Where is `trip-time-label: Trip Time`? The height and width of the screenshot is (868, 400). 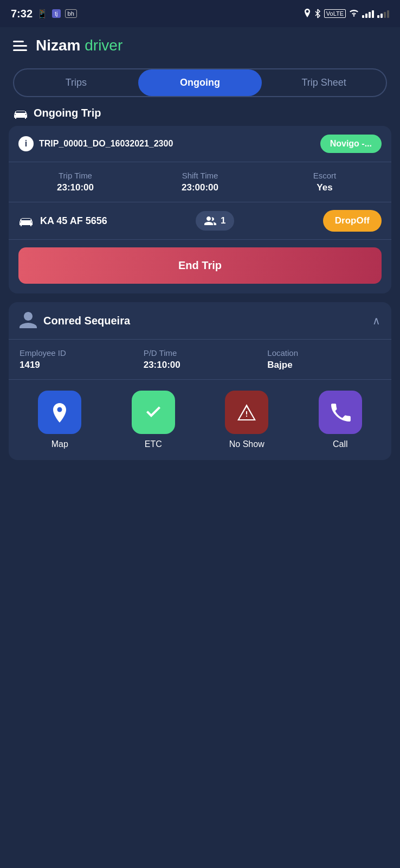
trip-time-label: Trip Time is located at coordinates (75, 176).